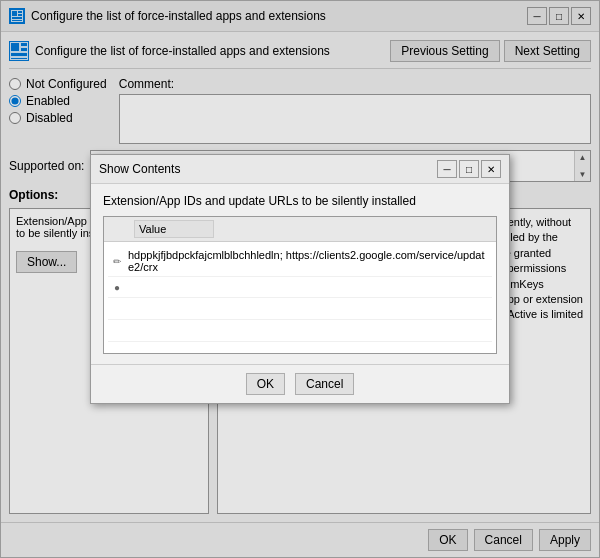 This screenshot has width=600, height=558. What do you see at coordinates (266, 384) in the screenshot?
I see `modal-ok-button: OK` at bounding box center [266, 384].